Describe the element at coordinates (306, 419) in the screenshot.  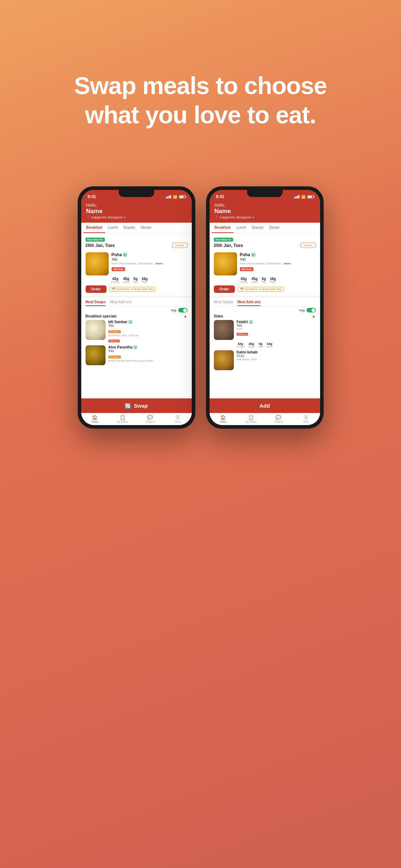
I see `nav-more-right: ☰ More` at that location.